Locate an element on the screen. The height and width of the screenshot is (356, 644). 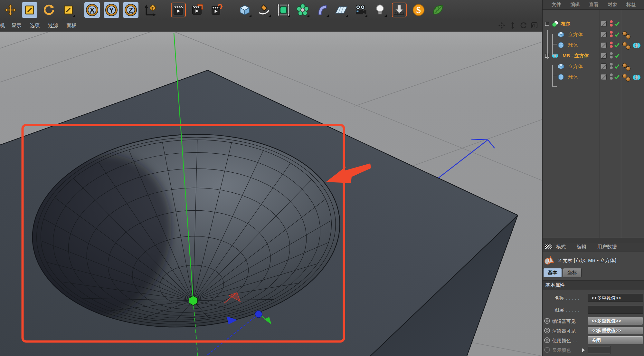
tab-basic: 基本 is located at coordinates (553, 273).